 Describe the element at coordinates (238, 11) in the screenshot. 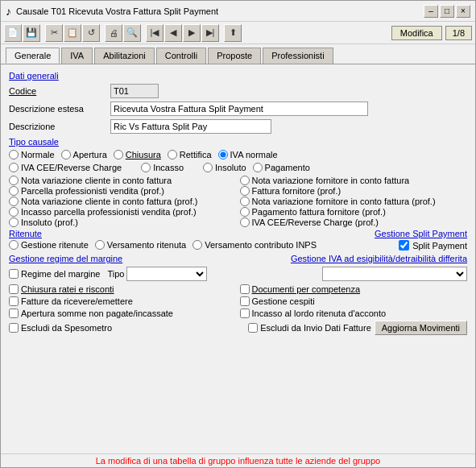

I see `title-bar: ♪ Causale T01 Ricevuta Vostra Fattura Sp…` at that location.